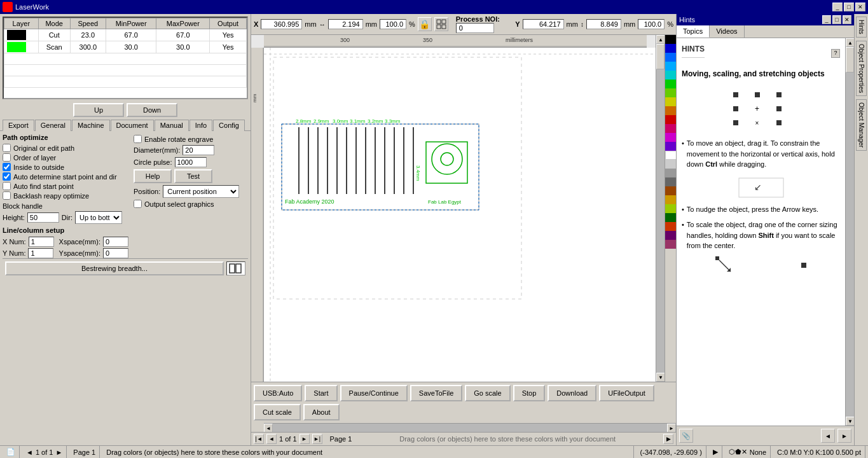 This screenshot has width=868, height=458. What do you see at coordinates (470, 427) in the screenshot?
I see `scrollbar-bottom: ◄ ►` at bounding box center [470, 427].